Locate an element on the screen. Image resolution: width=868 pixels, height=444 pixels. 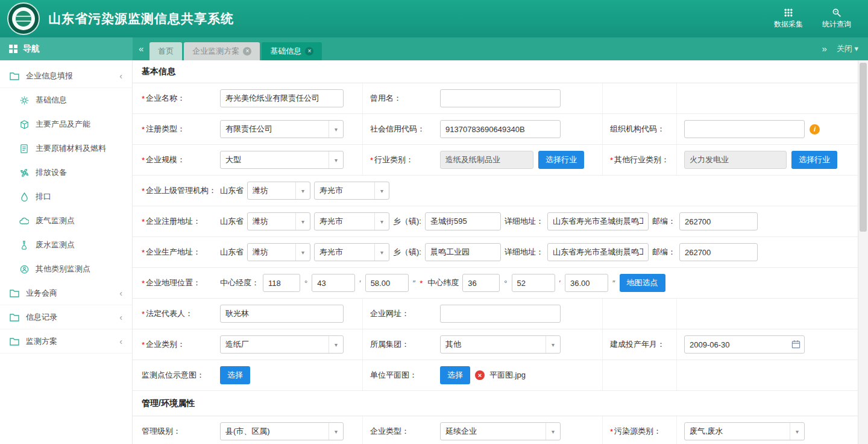
app-logo is located at coordinates (24, 19).